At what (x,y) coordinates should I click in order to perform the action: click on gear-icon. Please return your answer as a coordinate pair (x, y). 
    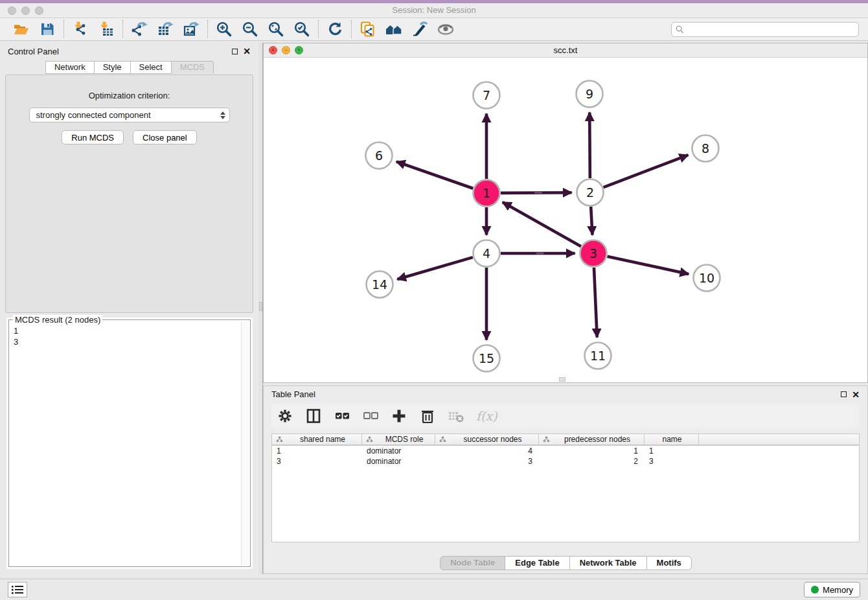
    Looking at the image, I should click on (285, 416).